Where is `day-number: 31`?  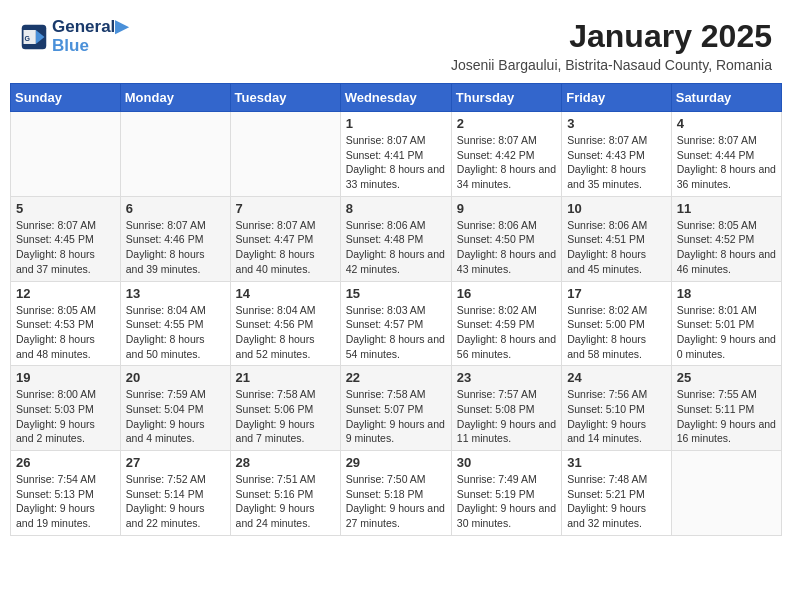 day-number: 31 is located at coordinates (616, 462).